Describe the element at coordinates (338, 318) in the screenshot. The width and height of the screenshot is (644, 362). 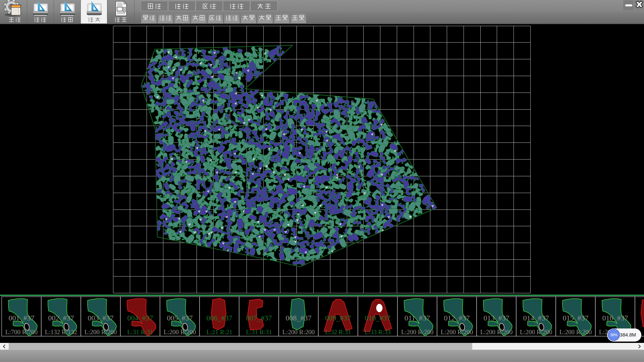
I see `svg-text: 009_#37` at that location.